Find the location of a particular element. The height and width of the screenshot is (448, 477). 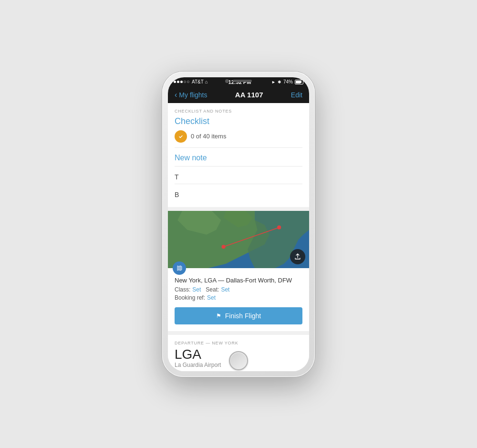

battery-tip is located at coordinates (301, 82).